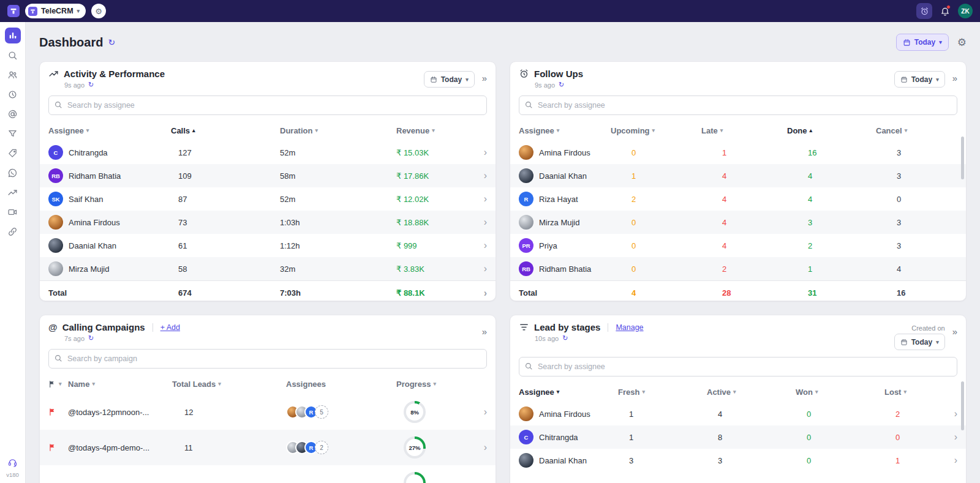  What do you see at coordinates (433, 384) in the screenshot?
I see `column-header-progress: Progress▾` at bounding box center [433, 384].